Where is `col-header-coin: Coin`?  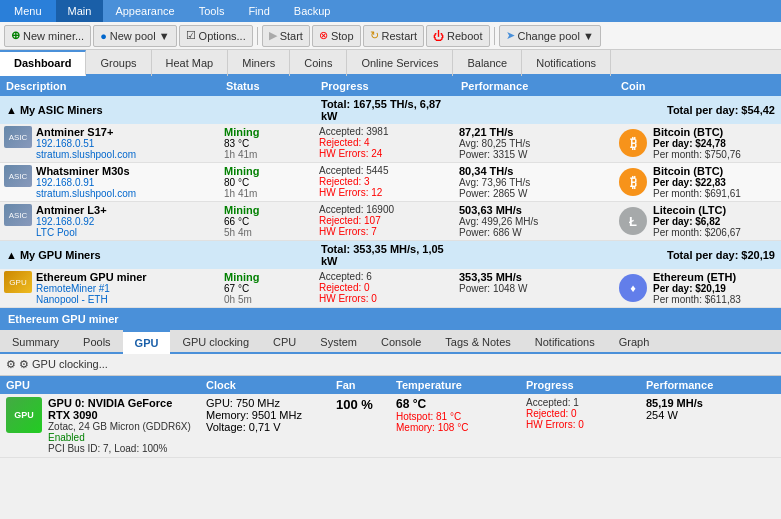
col-header-coin: Coin is located at coordinates (698, 86).